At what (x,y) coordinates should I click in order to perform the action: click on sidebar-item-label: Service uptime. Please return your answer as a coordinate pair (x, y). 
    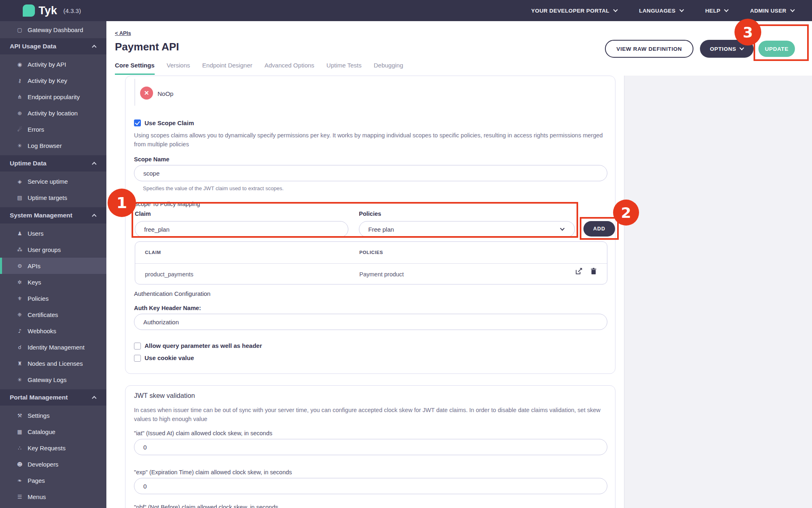
    Looking at the image, I should click on (48, 181).